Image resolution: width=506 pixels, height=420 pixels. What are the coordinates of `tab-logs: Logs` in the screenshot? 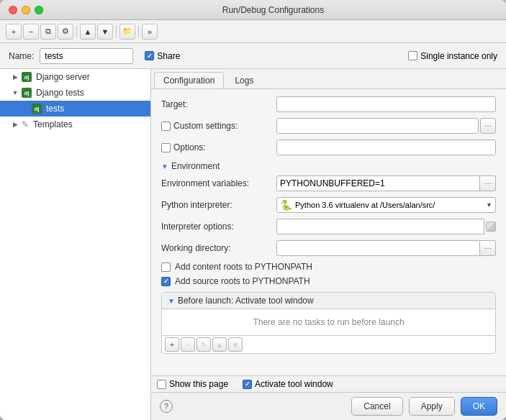 It's located at (244, 81).